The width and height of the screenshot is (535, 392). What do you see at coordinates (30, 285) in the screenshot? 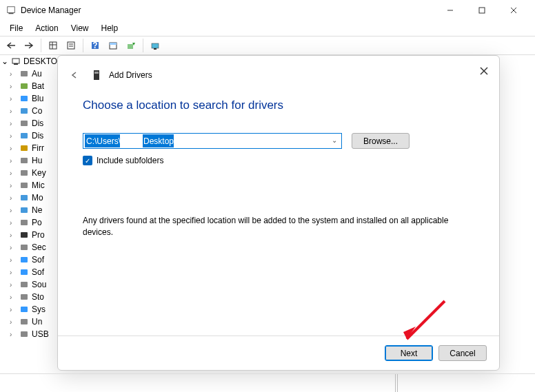
I see `tree-item: › Sou` at bounding box center [30, 285].